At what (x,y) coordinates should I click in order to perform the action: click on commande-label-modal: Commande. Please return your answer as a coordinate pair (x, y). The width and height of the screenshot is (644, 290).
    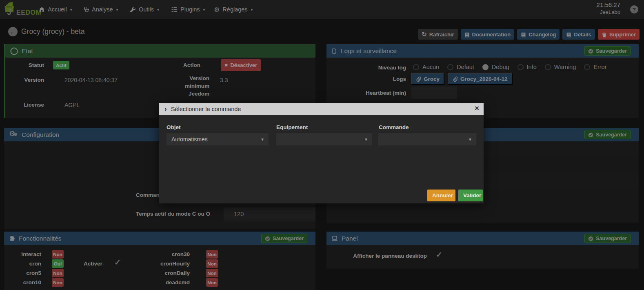
    Looking at the image, I should click on (394, 127).